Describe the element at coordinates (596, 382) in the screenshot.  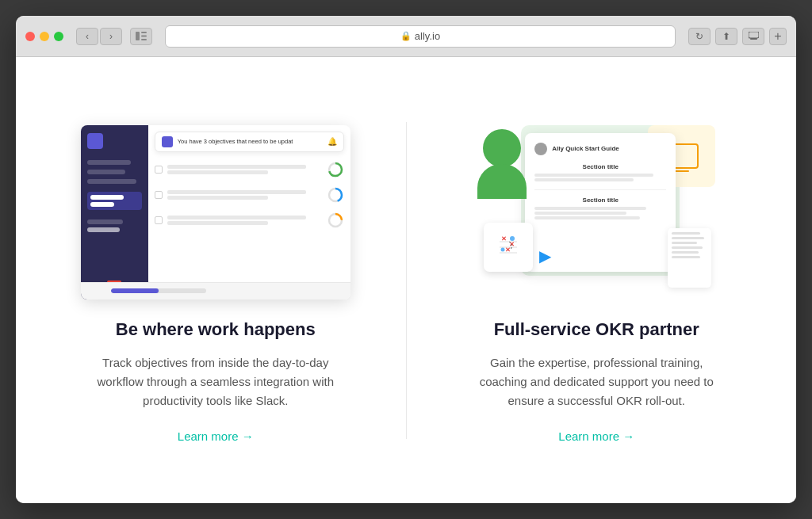
I see `right-card-description: Gain the expertise, professional trainin…` at that location.